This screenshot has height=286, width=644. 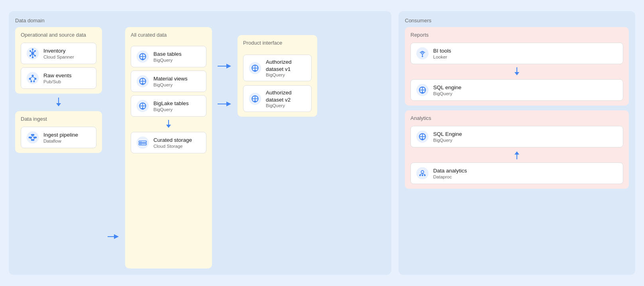 What do you see at coordinates (279, 65) in the screenshot?
I see `authv1-title: Authorized dataset v1` at bounding box center [279, 65].